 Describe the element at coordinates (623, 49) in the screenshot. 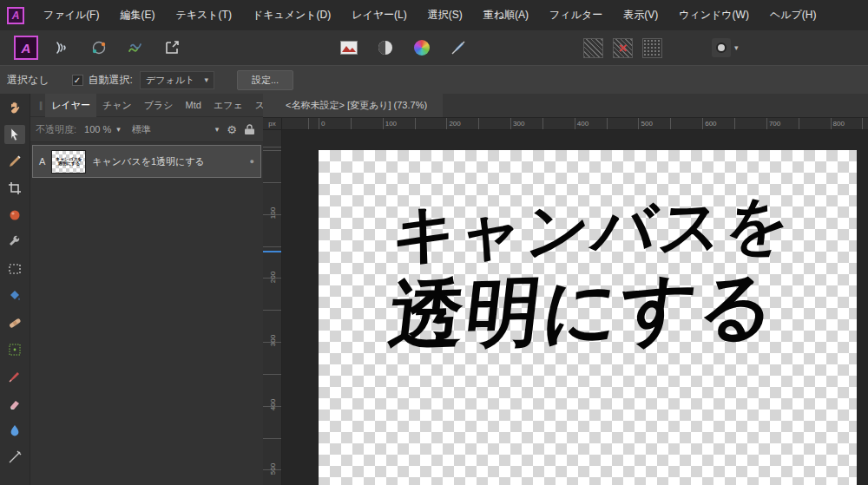

I see `snapping-disabled-icon: ×` at that location.